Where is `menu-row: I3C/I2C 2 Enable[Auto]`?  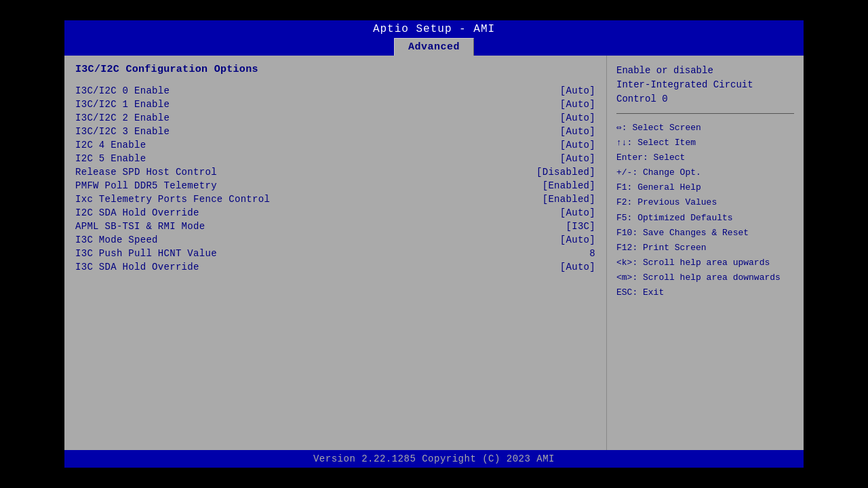
menu-row: I3C/I2C 2 Enable[Auto] is located at coordinates (335, 118).